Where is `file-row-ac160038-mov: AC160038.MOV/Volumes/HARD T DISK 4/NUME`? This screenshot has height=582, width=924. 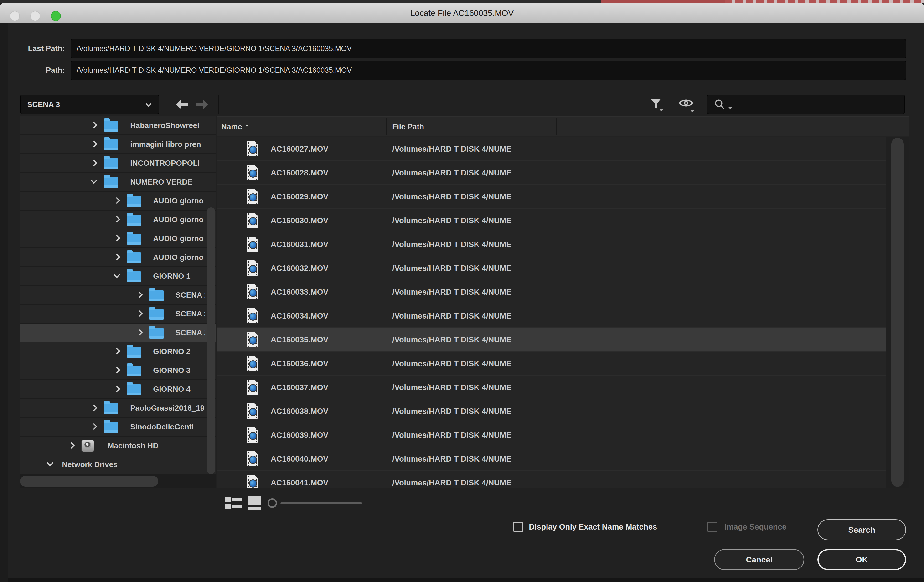 file-row-ac160038-mov: AC160038.MOV/Volumes/HARD T DISK 4/NUME is located at coordinates (552, 411).